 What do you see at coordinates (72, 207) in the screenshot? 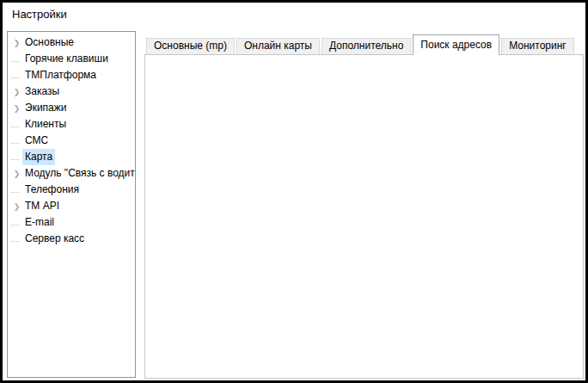
I see `sidebar-item-tm-api: ❯ТМ API` at bounding box center [72, 207].